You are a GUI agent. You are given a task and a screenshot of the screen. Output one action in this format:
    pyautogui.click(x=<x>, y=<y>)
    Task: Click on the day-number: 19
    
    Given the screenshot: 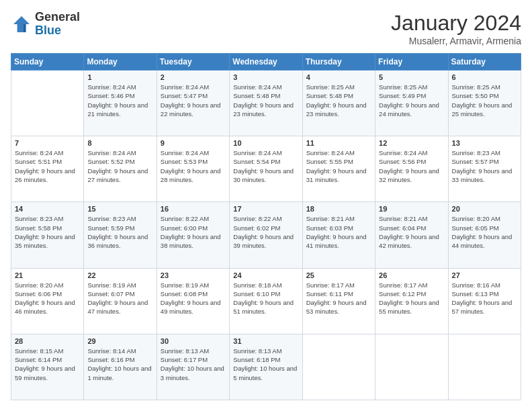 What is the action you would take?
    pyautogui.click(x=411, y=209)
    